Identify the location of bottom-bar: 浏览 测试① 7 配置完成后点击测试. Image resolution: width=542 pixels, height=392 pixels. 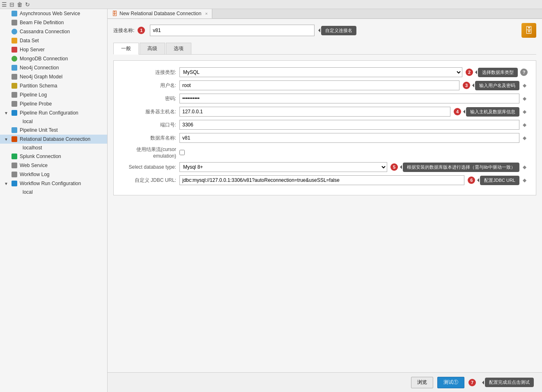
(325, 382).